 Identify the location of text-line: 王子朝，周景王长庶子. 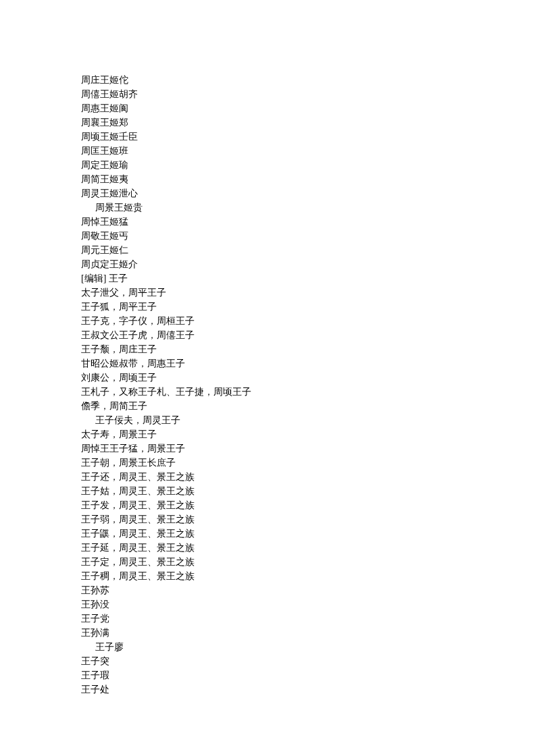
(308, 463).